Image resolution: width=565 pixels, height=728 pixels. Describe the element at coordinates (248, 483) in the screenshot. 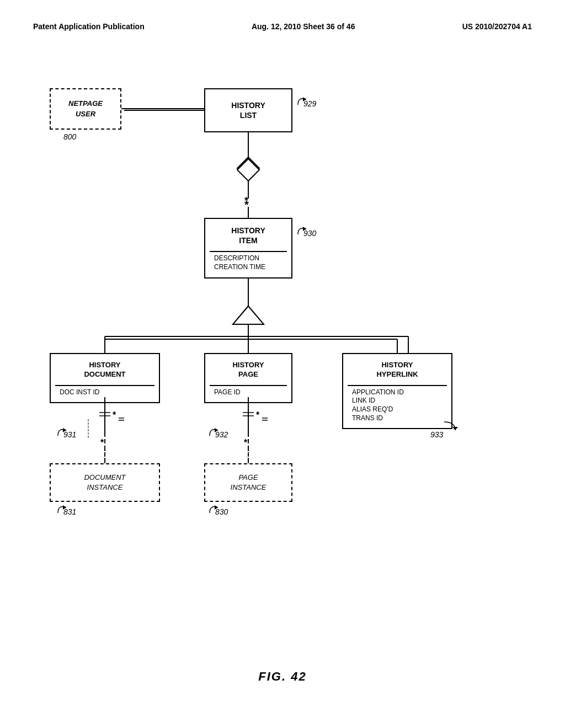

I see `page-instance-box: PAGEINSTANCE` at that location.